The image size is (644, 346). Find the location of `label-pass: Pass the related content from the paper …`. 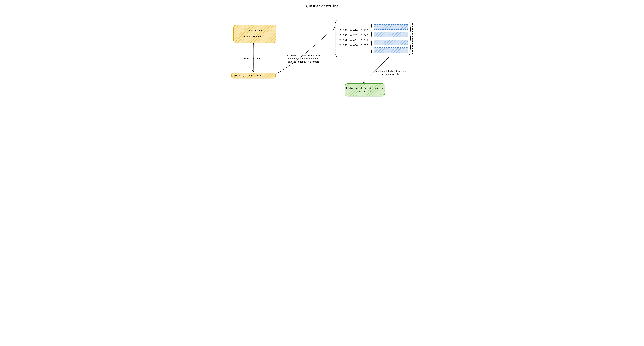

label-pass: Pass the related content from the paper … is located at coordinates (390, 72).